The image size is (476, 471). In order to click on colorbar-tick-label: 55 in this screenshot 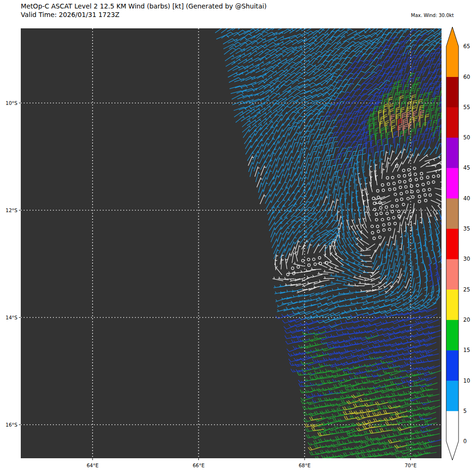, I will do `click(467, 107)`.